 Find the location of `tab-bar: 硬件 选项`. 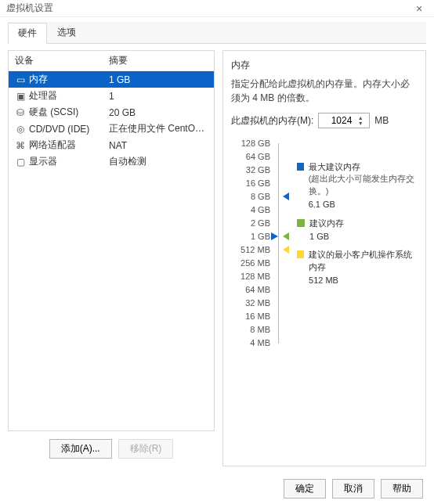

tab-bar: 硬件 选项 is located at coordinates (217, 33).